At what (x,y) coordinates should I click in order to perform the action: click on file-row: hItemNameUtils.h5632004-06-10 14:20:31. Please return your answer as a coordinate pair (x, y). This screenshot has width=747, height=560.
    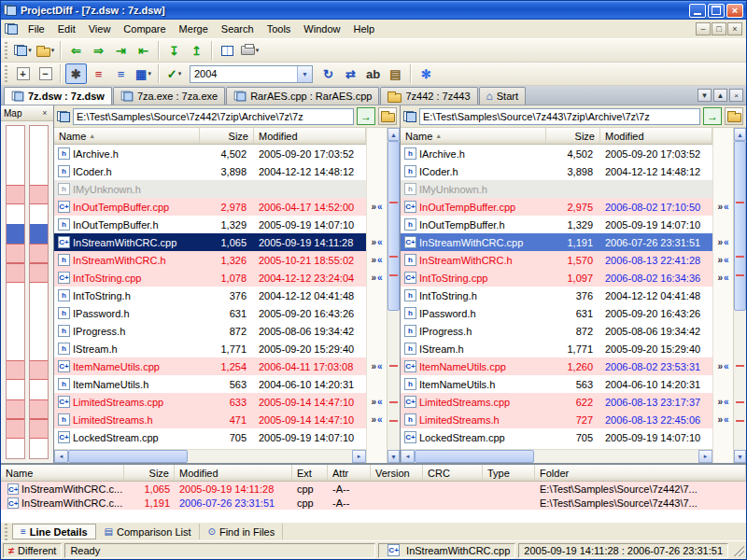
    Looking at the image, I should click on (557, 385).